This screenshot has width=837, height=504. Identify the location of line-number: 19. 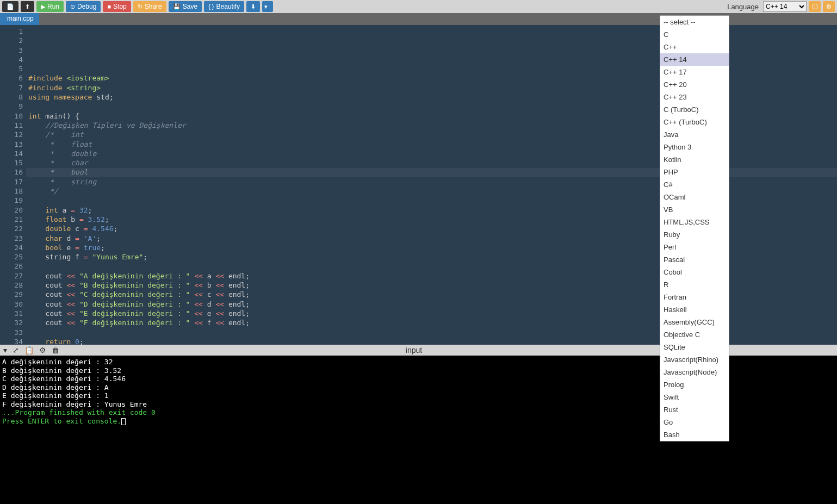
(11, 200).